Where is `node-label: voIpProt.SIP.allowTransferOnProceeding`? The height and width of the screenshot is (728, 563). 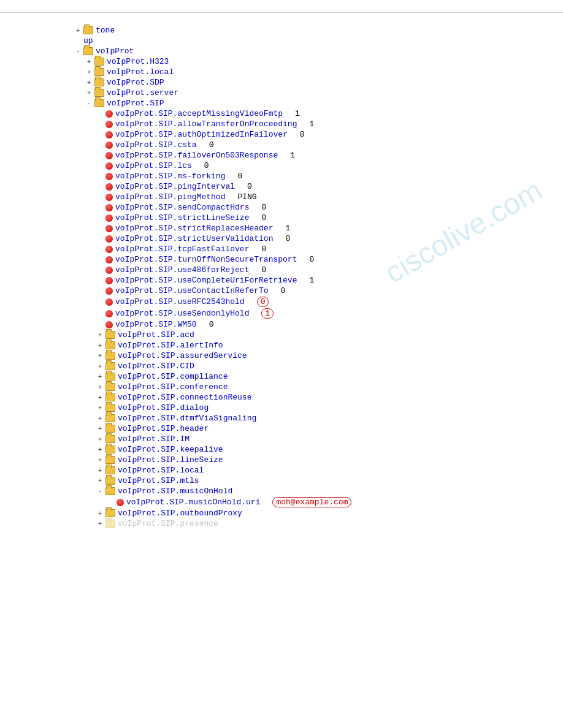
node-label: voIpProt.SIP.allowTransferOnProceeding is located at coordinates (206, 124).